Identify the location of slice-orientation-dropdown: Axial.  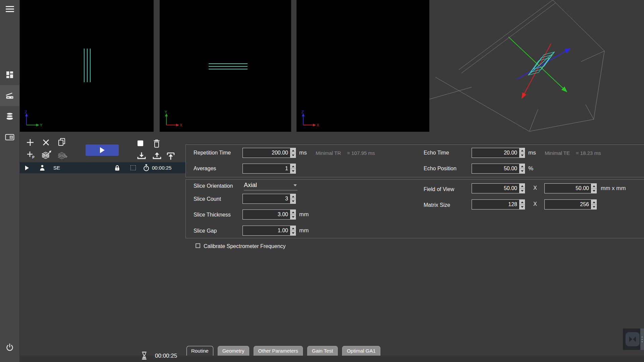
(271, 186).